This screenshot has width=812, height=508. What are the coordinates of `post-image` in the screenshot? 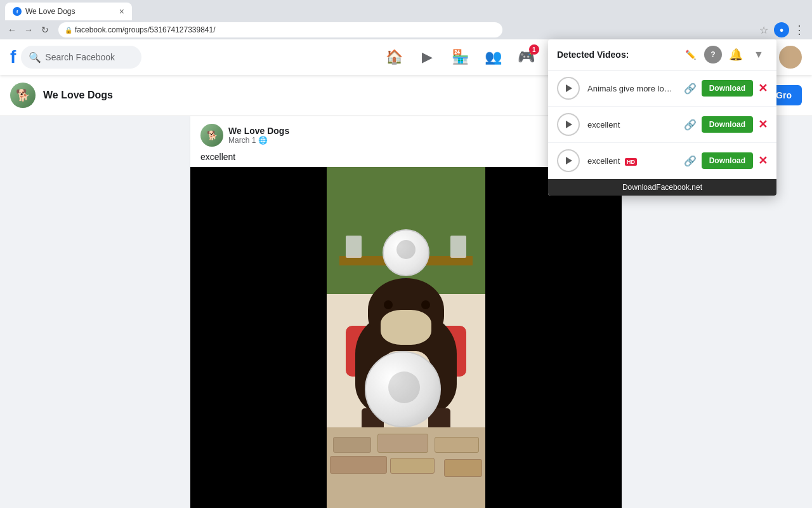 It's located at (406, 338).